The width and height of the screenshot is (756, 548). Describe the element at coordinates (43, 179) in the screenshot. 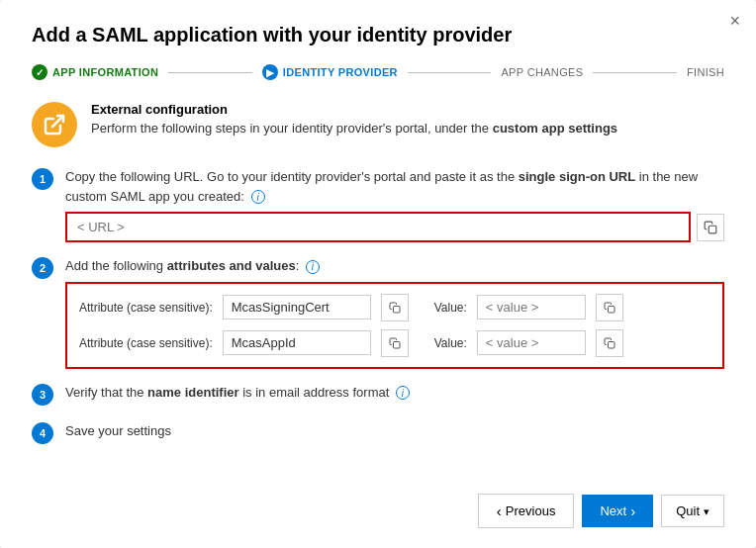

I see `step-number-1: 1` at that location.